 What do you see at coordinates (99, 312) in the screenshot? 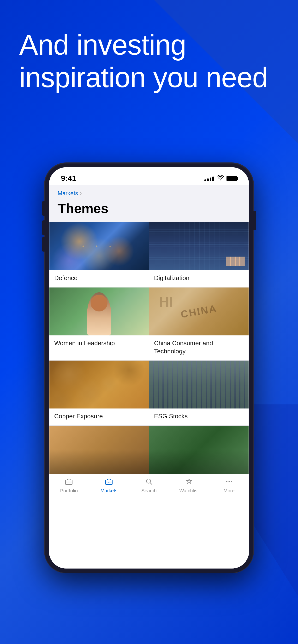
I see `theme-image-women` at bounding box center [99, 312].